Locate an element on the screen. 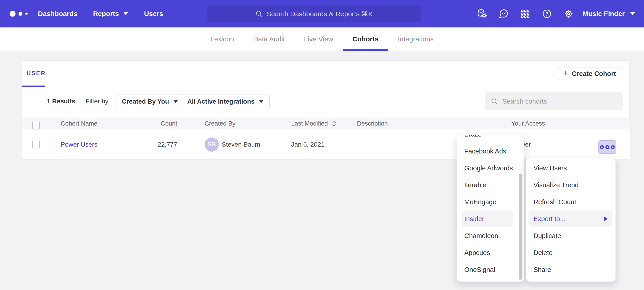 The width and height of the screenshot is (644, 290). tab-cohorts: Cohorts is located at coordinates (366, 39).